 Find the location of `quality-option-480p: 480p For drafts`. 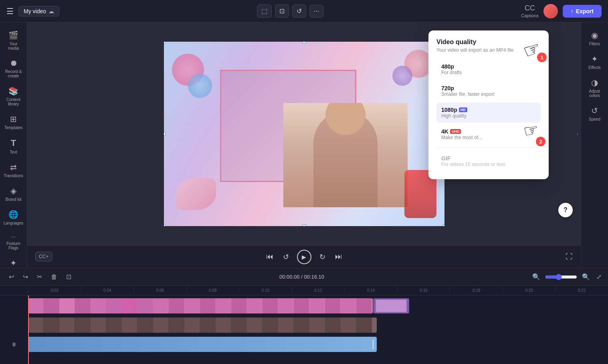

quality-option-480p: 480p For drafts is located at coordinates (489, 69).